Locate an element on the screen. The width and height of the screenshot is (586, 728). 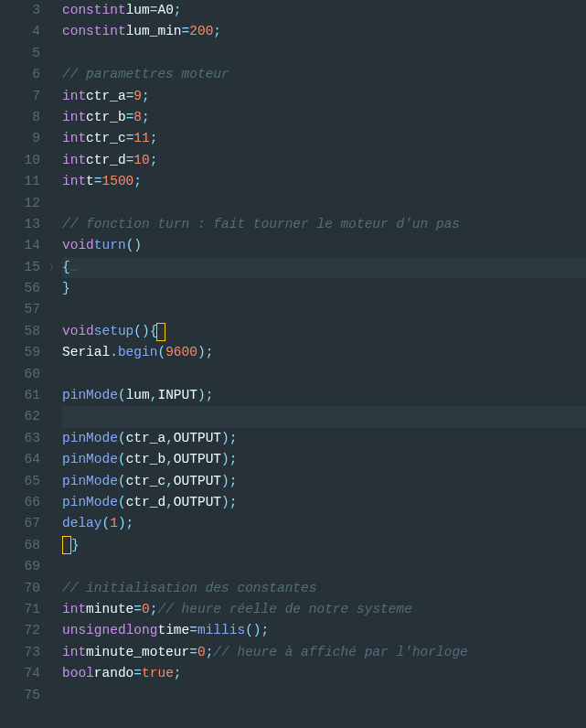
code-line: delay(1); is located at coordinates (324, 523).